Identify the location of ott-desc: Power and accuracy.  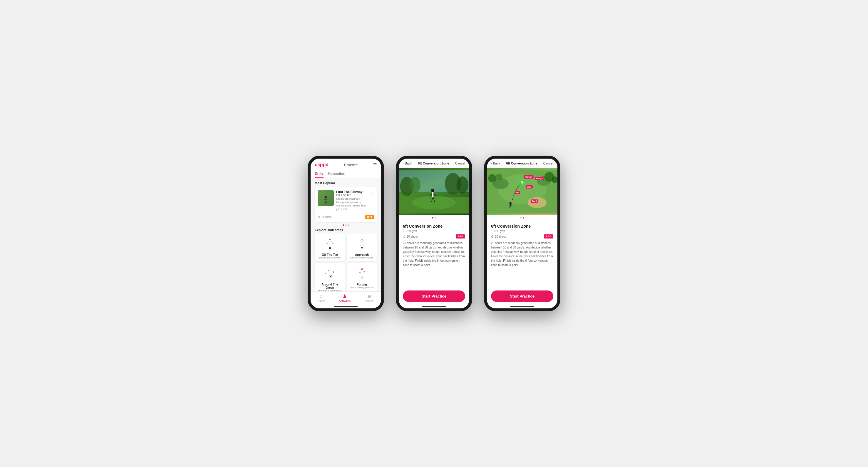
(330, 258).